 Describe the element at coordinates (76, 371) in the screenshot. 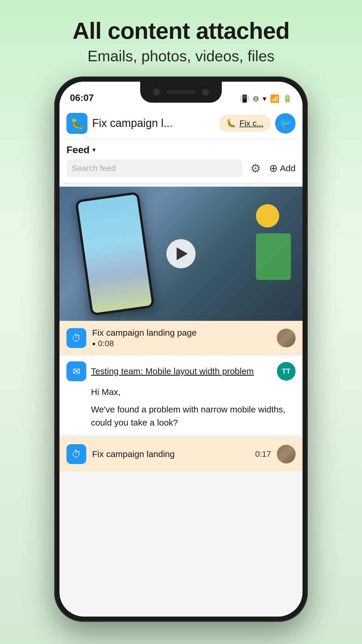

I see `email-icon-symbol: ✉` at that location.